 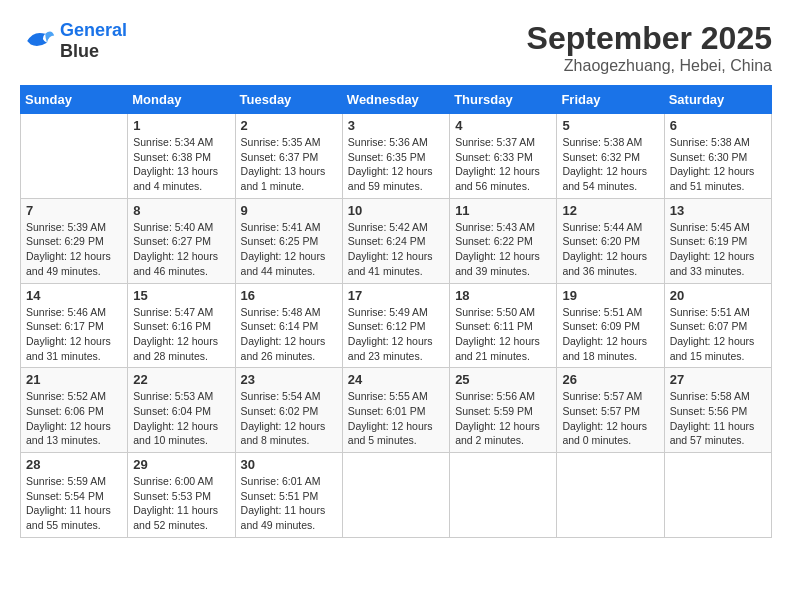 I want to click on logo-bird-icon, so click(x=38, y=41).